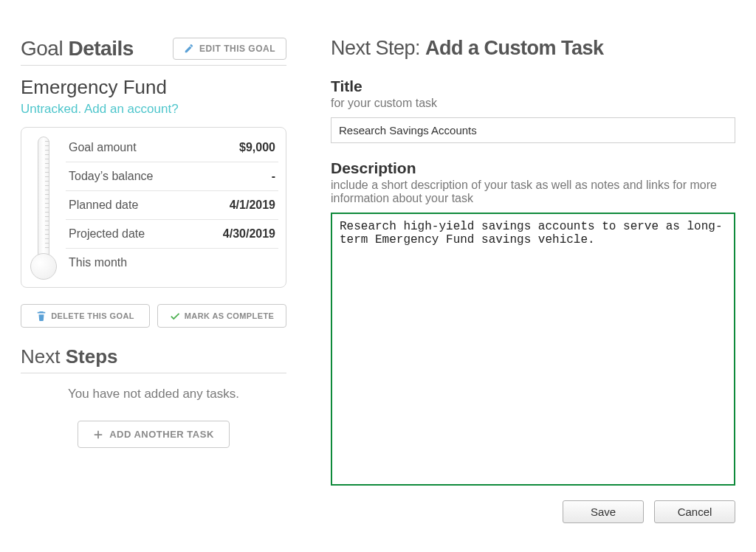  What do you see at coordinates (250, 234) in the screenshot?
I see `projected-date-value: 4/30/2019` at bounding box center [250, 234].